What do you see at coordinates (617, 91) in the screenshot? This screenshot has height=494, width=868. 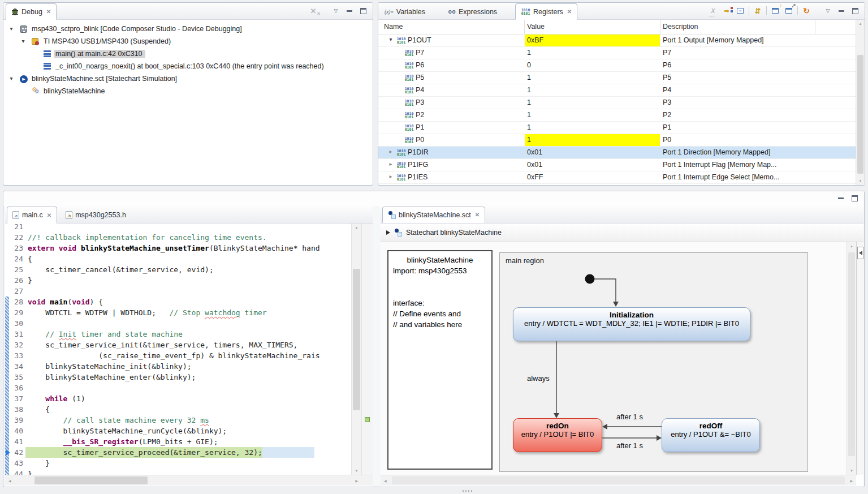 I see `register-row: 10100101P41P4` at bounding box center [617, 91].